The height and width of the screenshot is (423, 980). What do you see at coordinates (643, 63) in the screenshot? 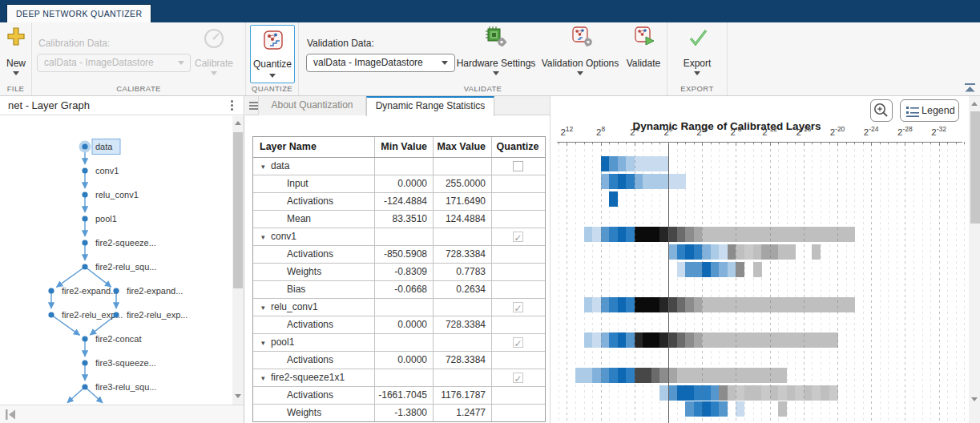
I see `validate-button: Validate` at bounding box center [643, 63].